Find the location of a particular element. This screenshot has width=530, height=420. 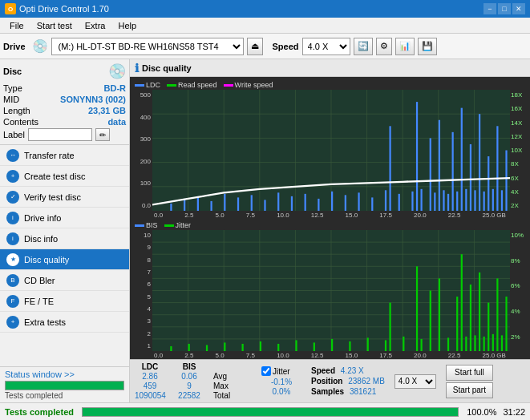

menu-help: Help is located at coordinates (127, 26).